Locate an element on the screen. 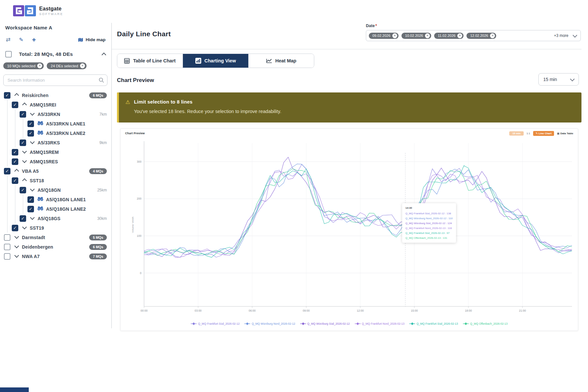  tooltip-row: Q_MQ Würzburg Nord_2026-02-12 : 110 is located at coordinates (429, 218).